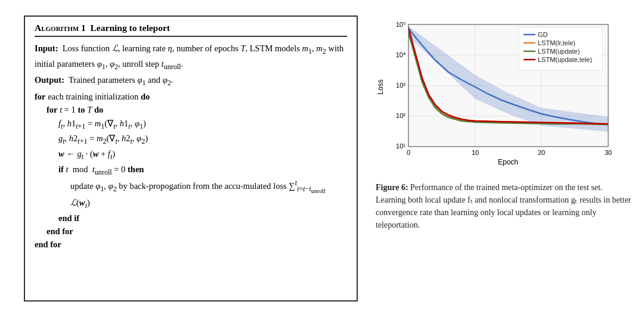 This screenshot has height=317, width=644. Describe the element at coordinates (49, 80) in the screenshot. I see `output-label: Output:` at that location.